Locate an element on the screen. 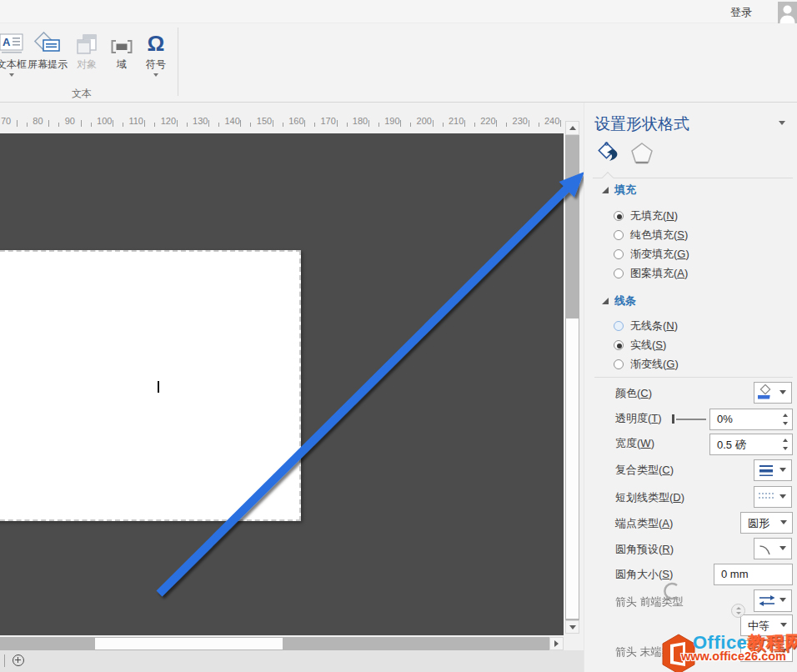 The height and width of the screenshot is (672, 797). vertical-scrollbar-thumb is located at coordinates (572, 469).